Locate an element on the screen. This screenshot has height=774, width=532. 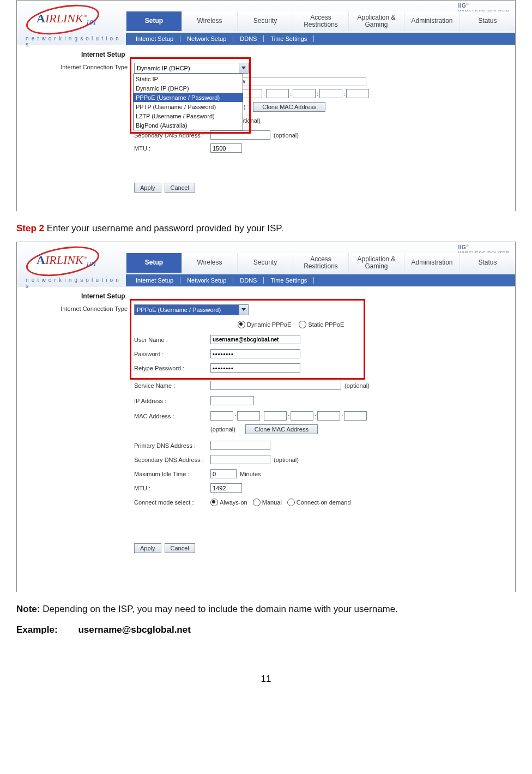
conn-type-select: Dynamic IP (DHCP) is located at coordinates (191, 68).